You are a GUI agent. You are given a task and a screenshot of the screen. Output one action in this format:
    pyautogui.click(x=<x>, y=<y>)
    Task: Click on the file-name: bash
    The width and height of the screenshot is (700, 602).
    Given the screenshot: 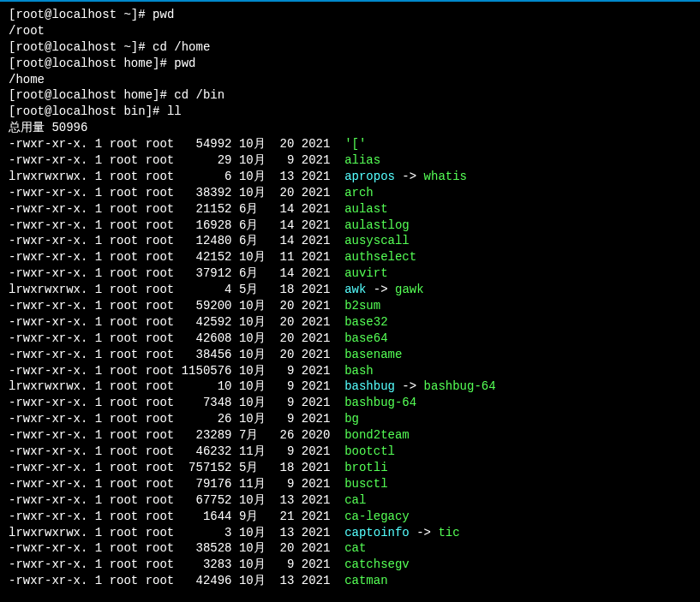 What is the action you would take?
    pyautogui.click(x=359, y=371)
    